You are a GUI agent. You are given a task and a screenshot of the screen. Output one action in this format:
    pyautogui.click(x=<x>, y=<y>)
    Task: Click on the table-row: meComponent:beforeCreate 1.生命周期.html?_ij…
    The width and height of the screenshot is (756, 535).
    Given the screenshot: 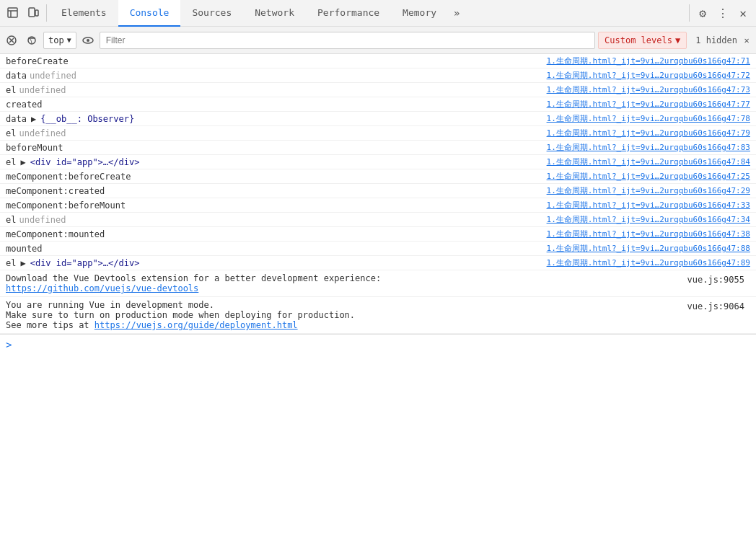 What is the action you would take?
    pyautogui.click(x=378, y=177)
    